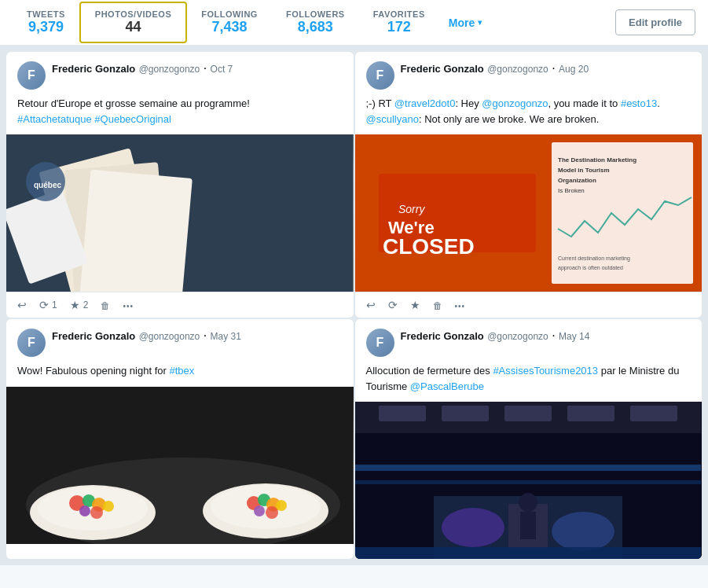 This screenshot has height=588, width=708. Describe the element at coordinates (170, 69) in the screenshot. I see `tweet-handle-1: @gonzogonzo` at that location.